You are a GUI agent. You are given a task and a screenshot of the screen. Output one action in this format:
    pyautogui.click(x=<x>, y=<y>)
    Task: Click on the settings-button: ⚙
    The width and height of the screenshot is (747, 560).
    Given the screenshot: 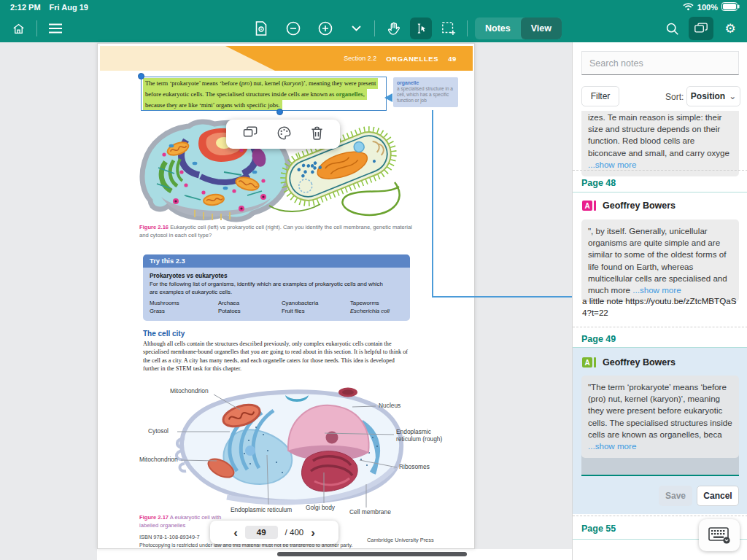 What is the action you would take?
    pyautogui.click(x=730, y=28)
    